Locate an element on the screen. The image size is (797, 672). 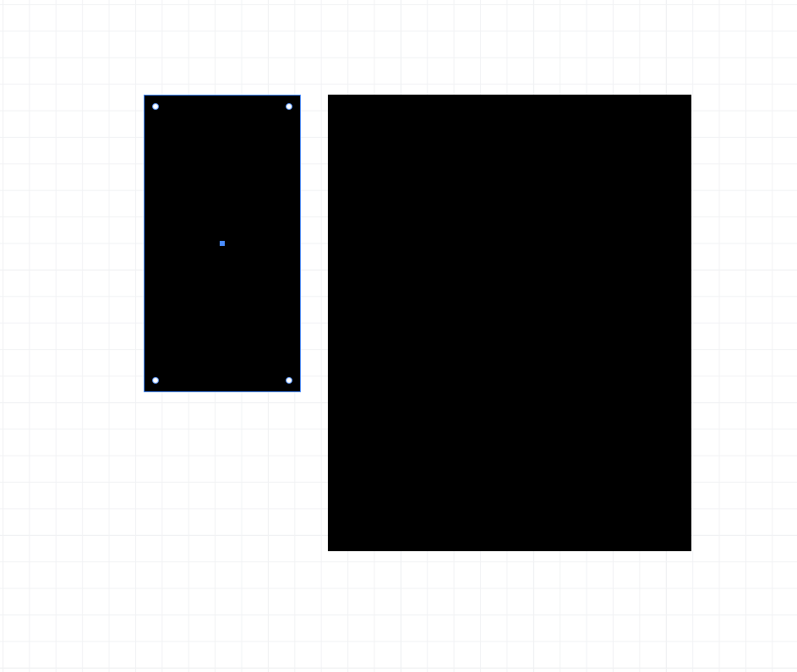
selection-handle-ne is located at coordinates (289, 107).